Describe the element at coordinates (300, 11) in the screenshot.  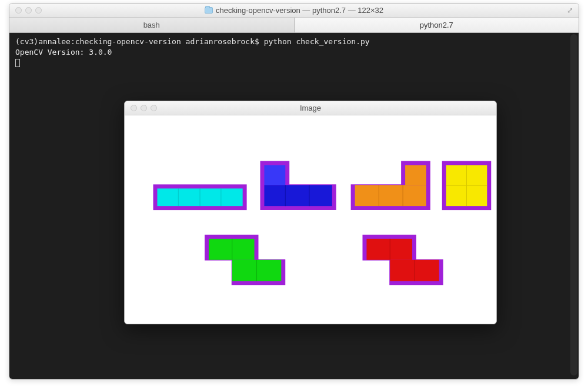
I see `window-title-text: checking-opencv-version — python2.7 — 12…` at that location.